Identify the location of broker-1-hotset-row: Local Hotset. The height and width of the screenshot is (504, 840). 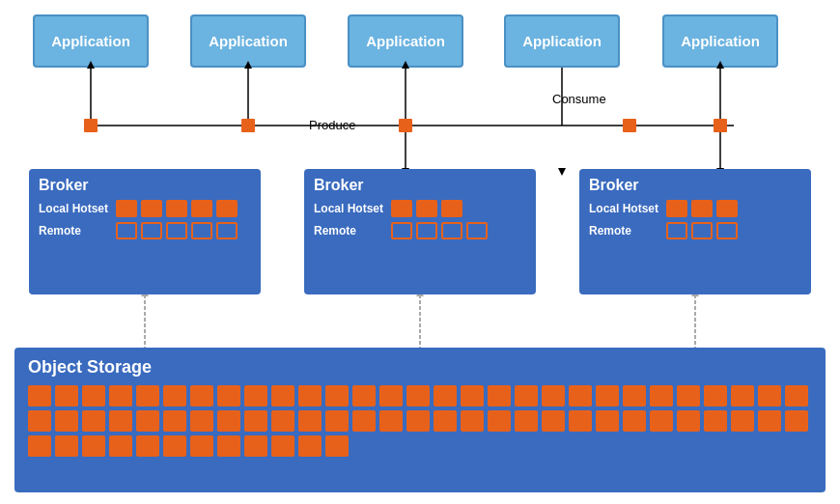
(145, 209).